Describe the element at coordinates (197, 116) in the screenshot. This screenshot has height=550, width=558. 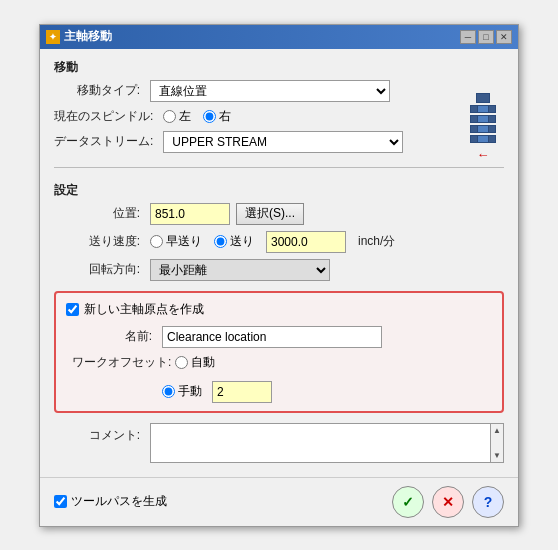
I see `spindle-radio-group: 左 右` at that location.